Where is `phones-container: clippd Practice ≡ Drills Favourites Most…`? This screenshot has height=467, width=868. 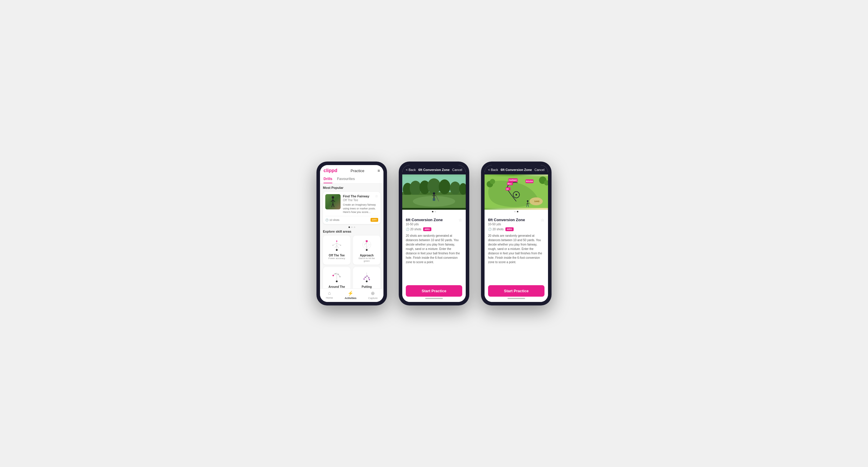 phones-container: clippd Practice ≡ Drills Favourites Most… is located at coordinates (434, 234).